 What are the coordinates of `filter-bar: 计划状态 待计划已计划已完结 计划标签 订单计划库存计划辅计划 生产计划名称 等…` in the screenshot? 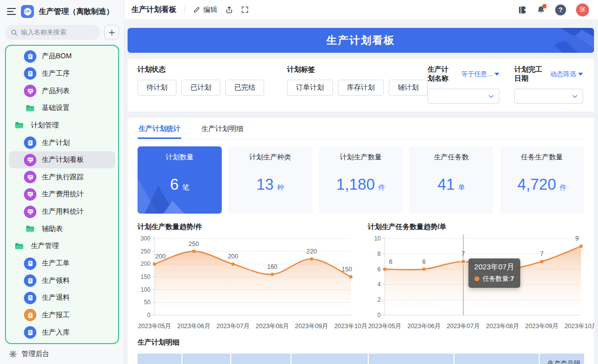 It's located at (361, 85).